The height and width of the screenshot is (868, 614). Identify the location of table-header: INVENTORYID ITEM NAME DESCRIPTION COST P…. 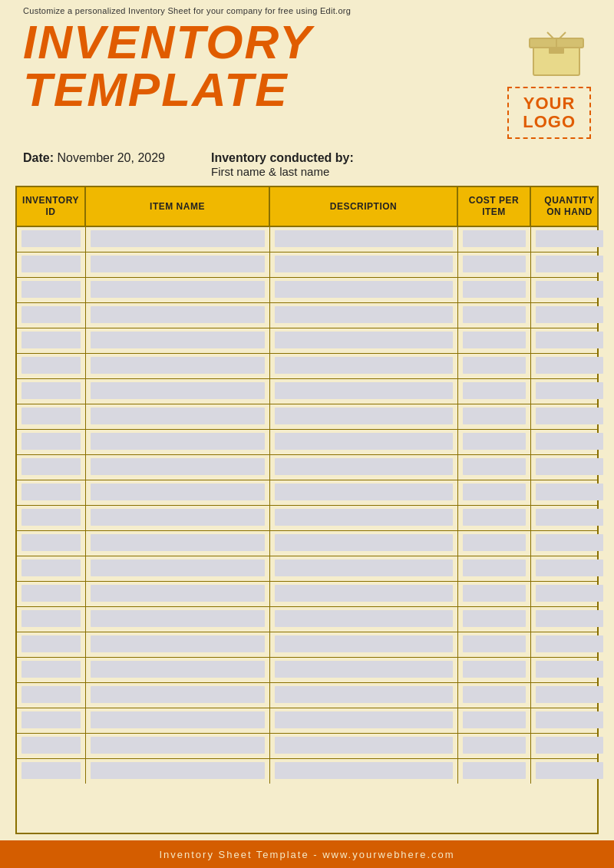
(307, 207).